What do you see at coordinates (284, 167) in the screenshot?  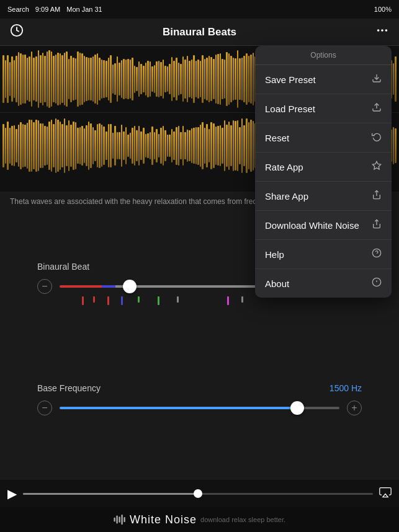 I see `rate-app-label: Rate App` at bounding box center [284, 167].